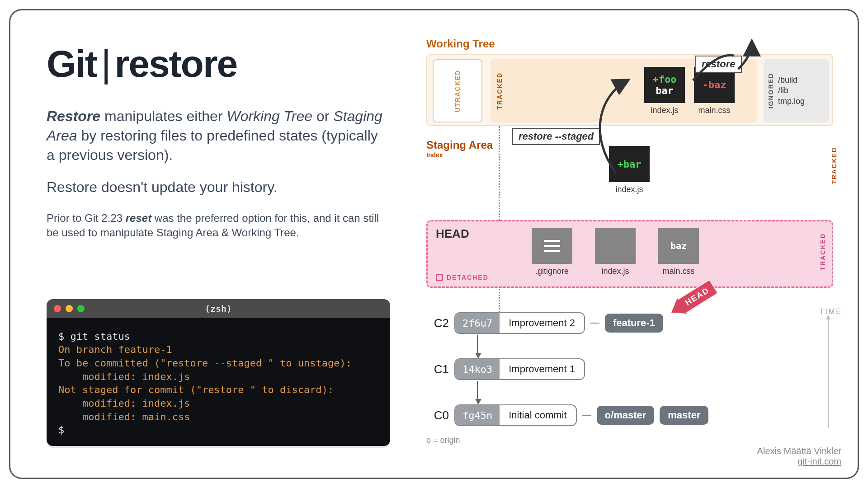  What do you see at coordinates (453, 234) in the screenshot?
I see `head-title: HEAD` at bounding box center [453, 234].